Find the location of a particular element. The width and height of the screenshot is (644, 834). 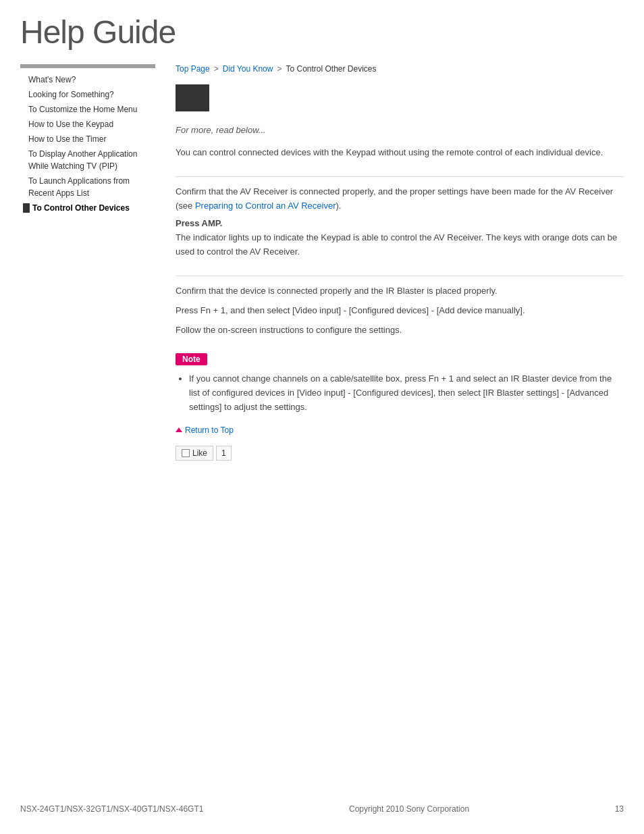

section2-text1: Confirm that the device is connected pro… is located at coordinates (400, 292).